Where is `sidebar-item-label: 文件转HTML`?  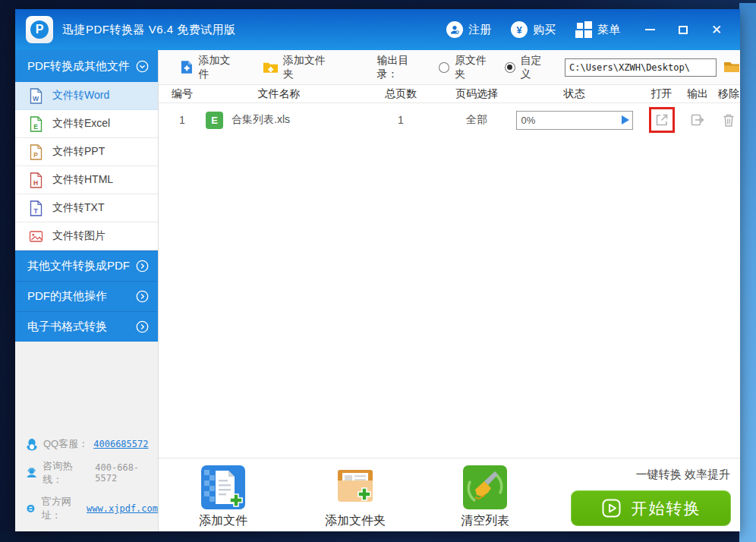 sidebar-item-label: 文件转HTML is located at coordinates (83, 180).